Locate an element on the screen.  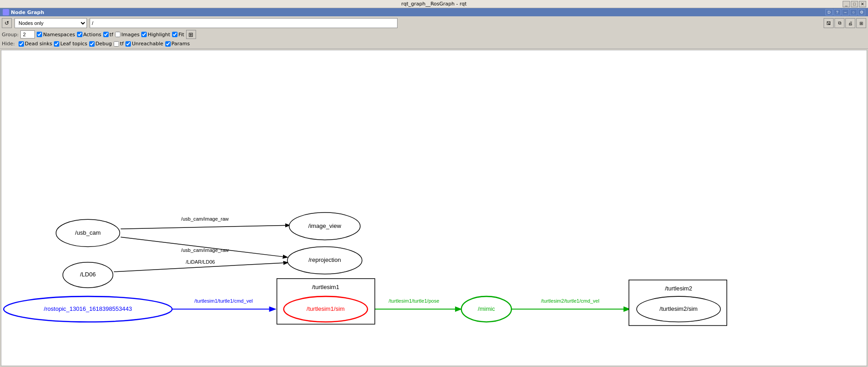
dead-sinks-label: Dead sinks is located at coordinates (35, 43).